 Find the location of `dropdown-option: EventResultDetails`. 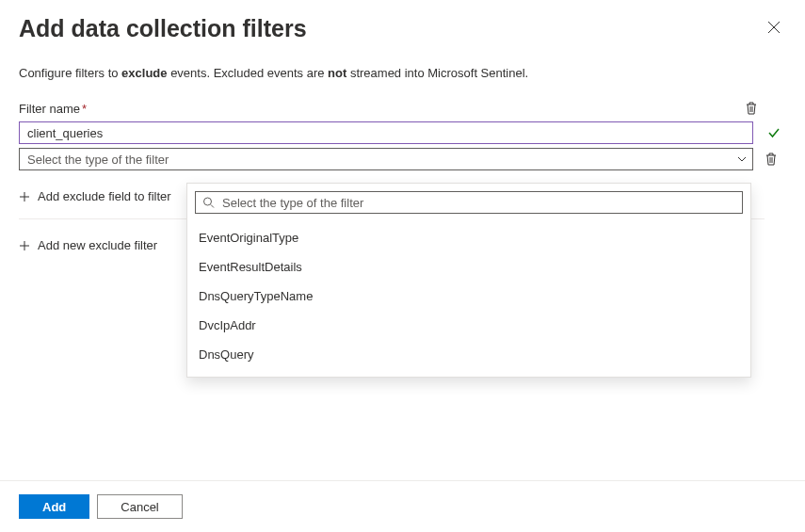

dropdown-option: EventResultDetails is located at coordinates (469, 267).